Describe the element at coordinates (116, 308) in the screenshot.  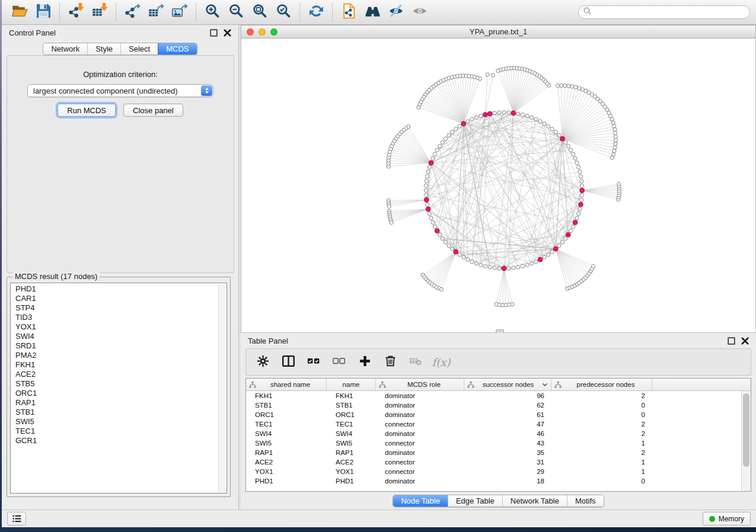
I see `mcds-result-item: STP4` at that location.